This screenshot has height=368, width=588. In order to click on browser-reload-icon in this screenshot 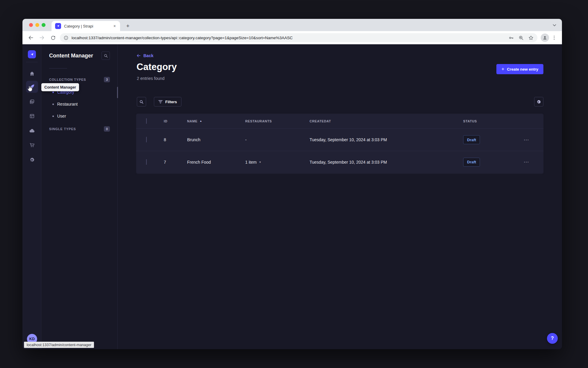, I will do `click(53, 38)`.